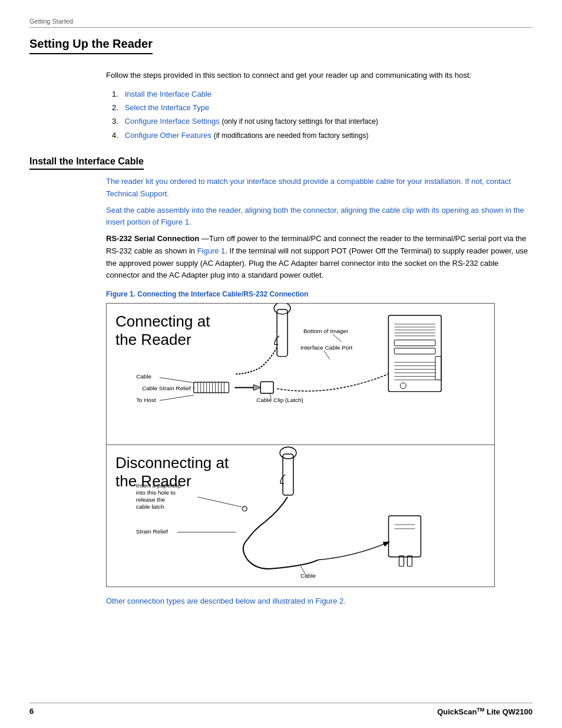 This screenshot has height=728, width=562. I want to click on svg-text: Bottom of Imager, so click(326, 331).